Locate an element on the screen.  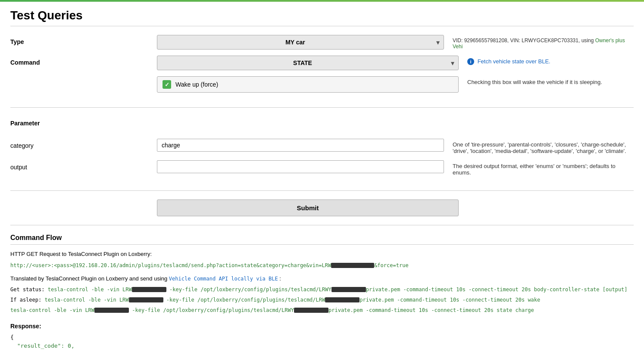
output-label: output is located at coordinates (84, 165).